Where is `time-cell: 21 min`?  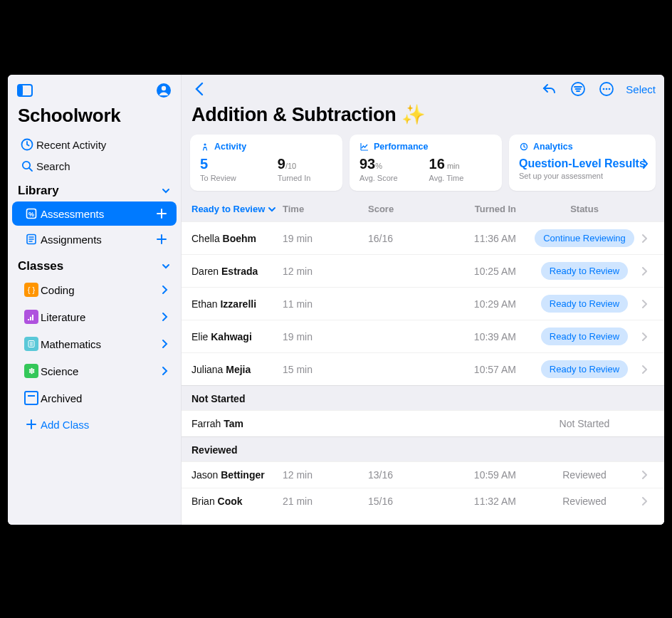
time-cell: 21 min is located at coordinates (325, 501).